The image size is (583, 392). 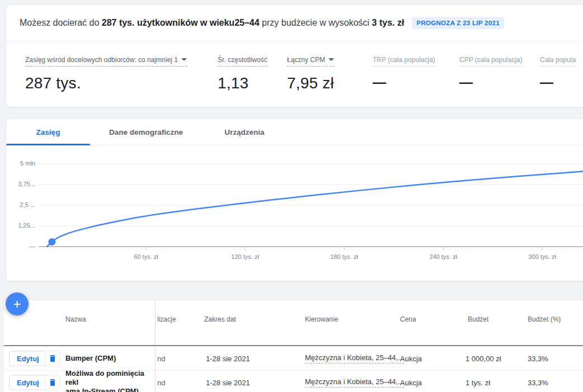 What do you see at coordinates (408, 319) in the screenshot?
I see `column-header-price: Cena` at bounding box center [408, 319].